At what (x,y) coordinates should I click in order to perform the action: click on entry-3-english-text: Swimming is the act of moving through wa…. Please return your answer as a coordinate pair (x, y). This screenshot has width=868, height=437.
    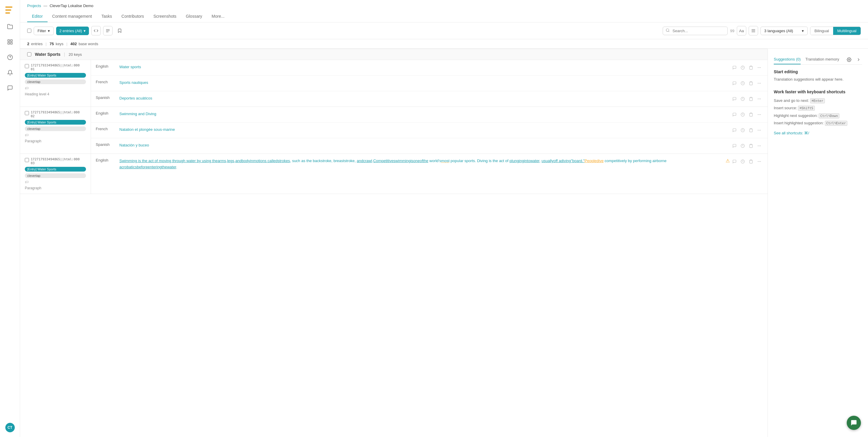
    Looking at the image, I should click on (421, 164).